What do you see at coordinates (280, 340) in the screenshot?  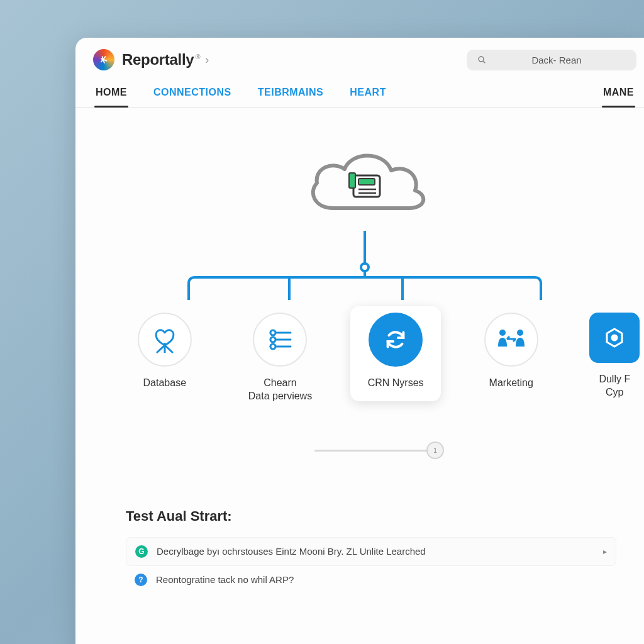 I see `sliders-icon` at bounding box center [280, 340].